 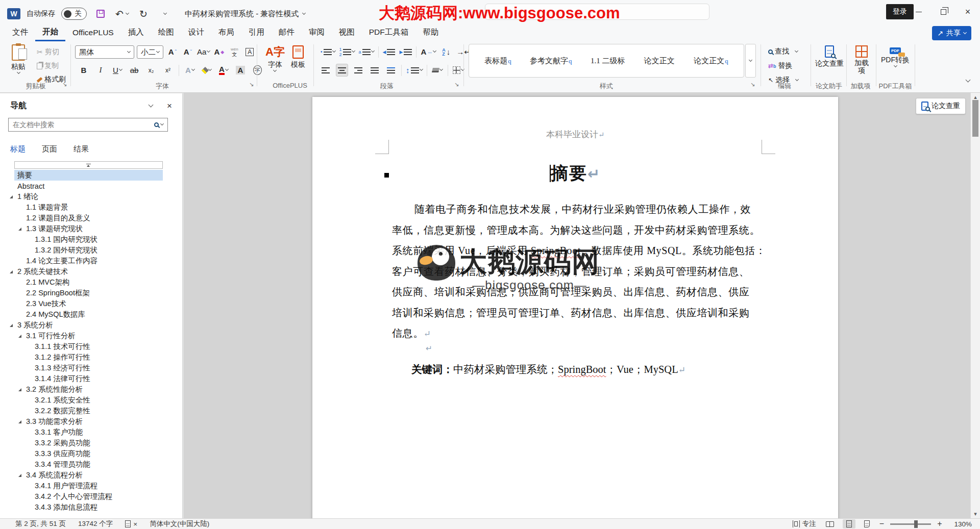 What do you see at coordinates (134, 70) in the screenshot?
I see `strikethrough-button: ab` at bounding box center [134, 70].